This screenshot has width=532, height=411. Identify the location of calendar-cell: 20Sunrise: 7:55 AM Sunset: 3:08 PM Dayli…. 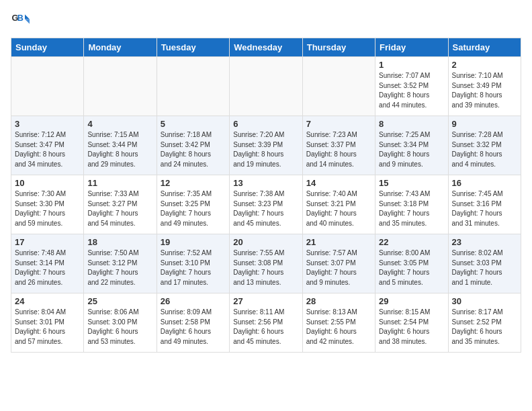
(266, 264).